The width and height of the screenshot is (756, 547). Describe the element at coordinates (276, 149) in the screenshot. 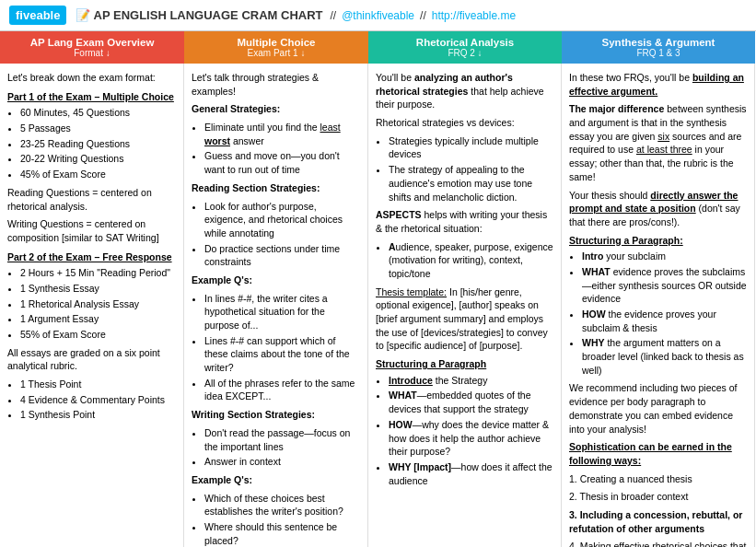

I see `col2-general-list: Eliminate until you find the least worst…` at that location.